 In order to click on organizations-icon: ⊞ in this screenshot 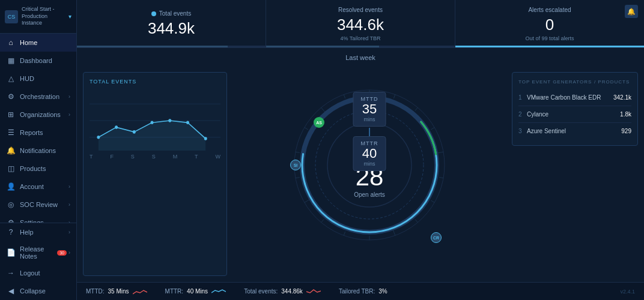, I will do `click(11, 115)`.